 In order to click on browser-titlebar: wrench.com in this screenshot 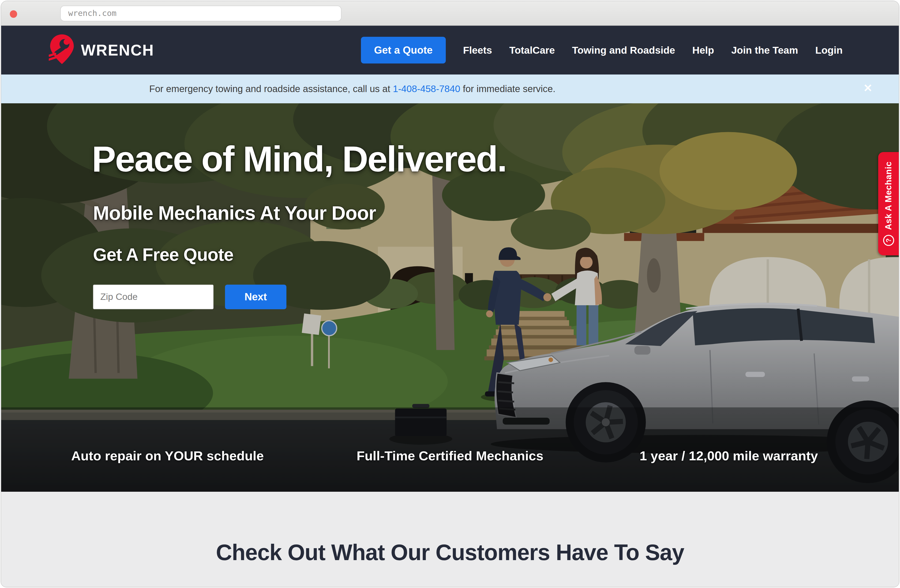, I will do `click(450, 14)`.